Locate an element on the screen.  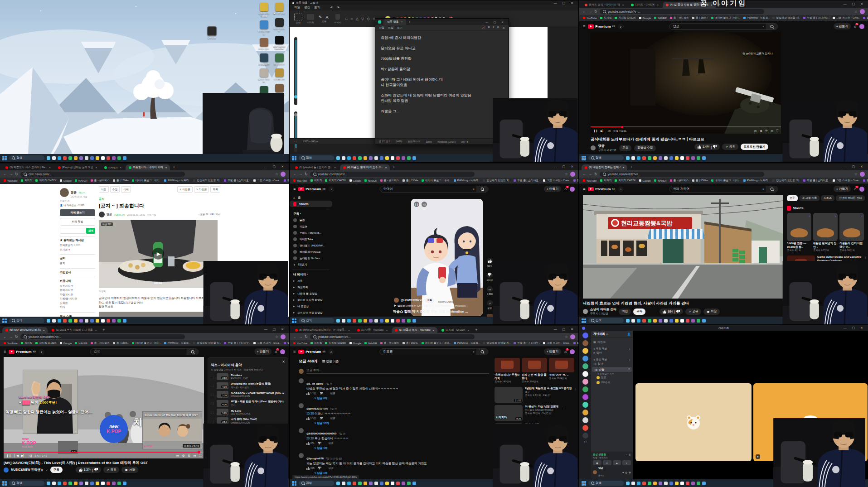
address-bar: cafe.naver.com/... is located at coordinates (102, 174).